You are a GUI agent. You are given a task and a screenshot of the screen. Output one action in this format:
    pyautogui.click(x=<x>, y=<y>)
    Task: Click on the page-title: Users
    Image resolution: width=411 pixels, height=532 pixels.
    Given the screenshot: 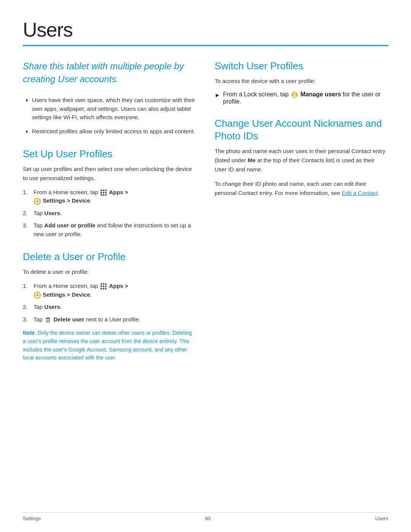 What is the action you would take?
    pyautogui.click(x=206, y=30)
    